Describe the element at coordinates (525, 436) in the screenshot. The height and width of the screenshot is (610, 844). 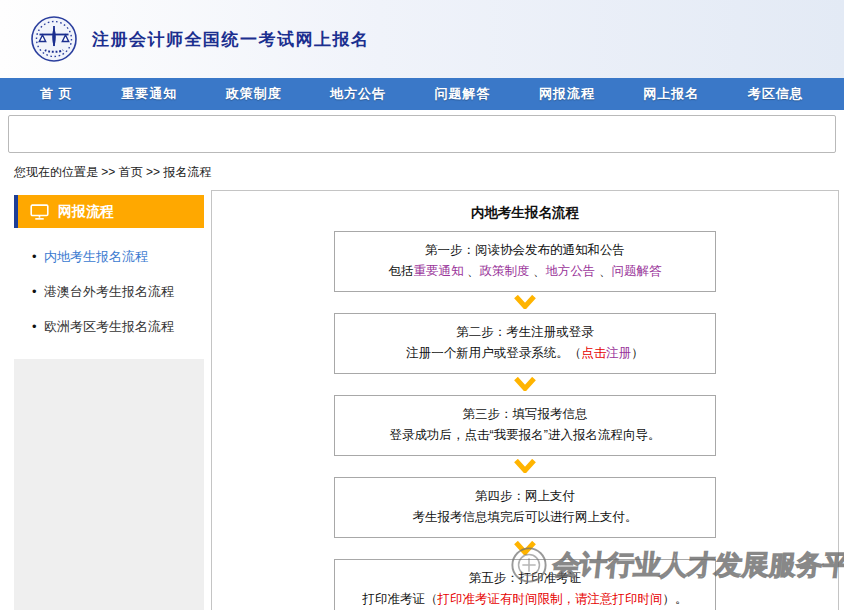
I see `step-description: 登录成功后，点击“我要报名”进入报名流程向导。` at that location.